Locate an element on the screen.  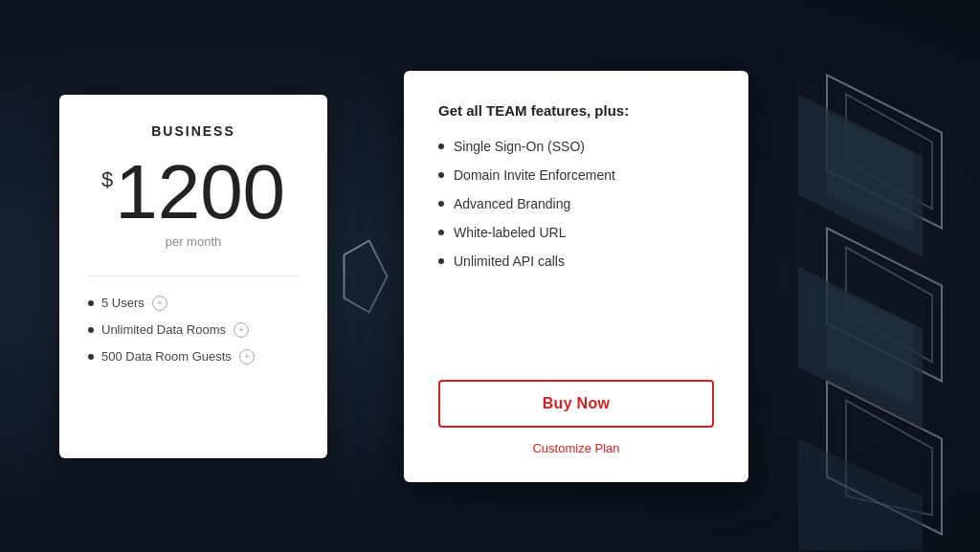
card-divider is located at coordinates (193, 276).